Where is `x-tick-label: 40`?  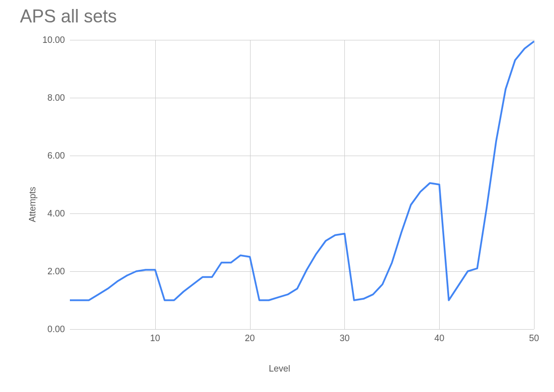
x-tick-label: 40 is located at coordinates (439, 338).